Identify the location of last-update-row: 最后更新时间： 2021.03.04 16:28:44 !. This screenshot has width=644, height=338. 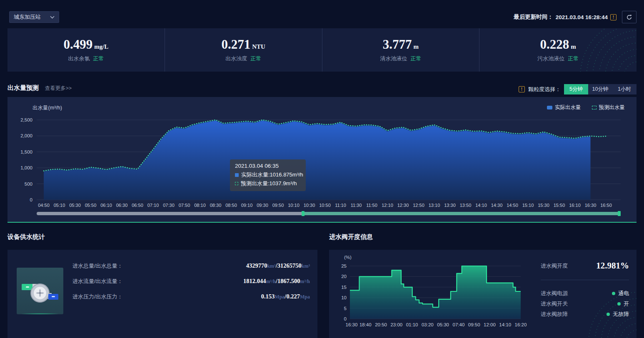
(565, 17).